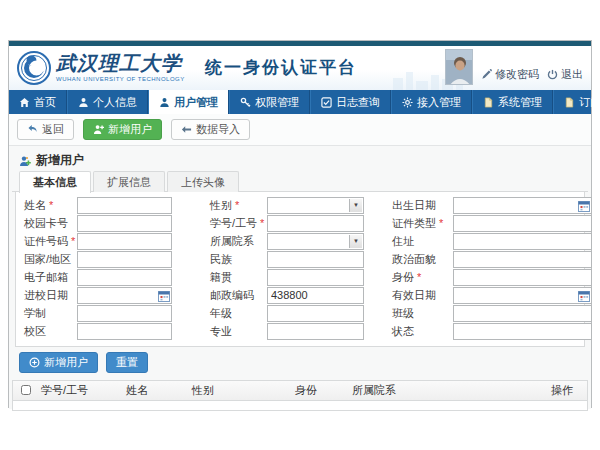 The image size is (600, 450). Describe the element at coordinates (522, 206) in the screenshot. I see `birth-date-input` at that location.